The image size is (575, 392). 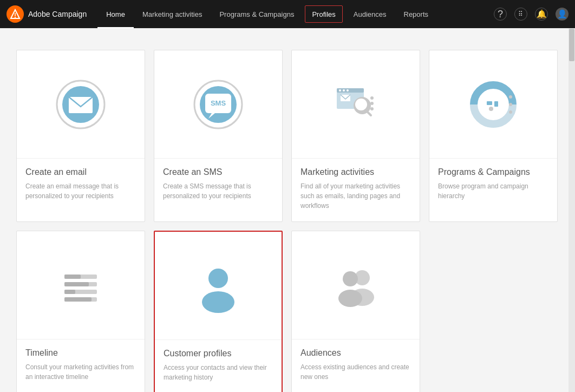 What do you see at coordinates (356, 104) in the screenshot?
I see `marketing-activities-icon` at bounding box center [356, 104].